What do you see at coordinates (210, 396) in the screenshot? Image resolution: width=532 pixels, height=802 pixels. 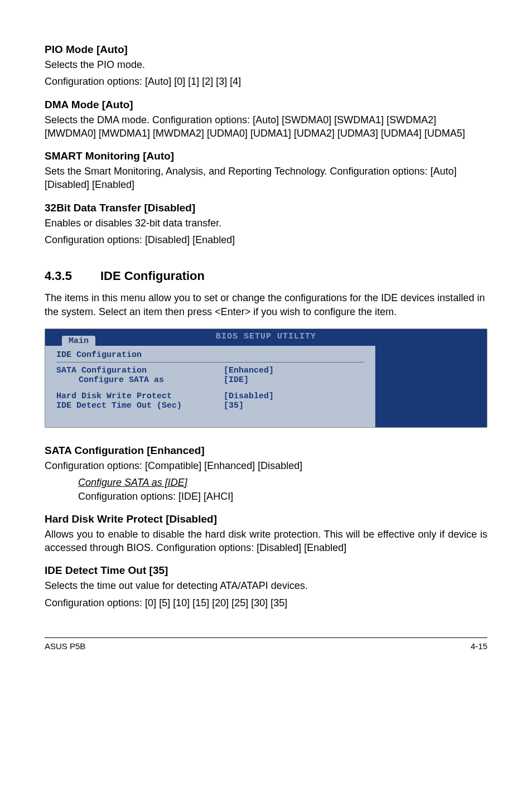 I see `bios-row-hdwp: Hard Disk Write Protect [Disabled]` at bounding box center [210, 396].